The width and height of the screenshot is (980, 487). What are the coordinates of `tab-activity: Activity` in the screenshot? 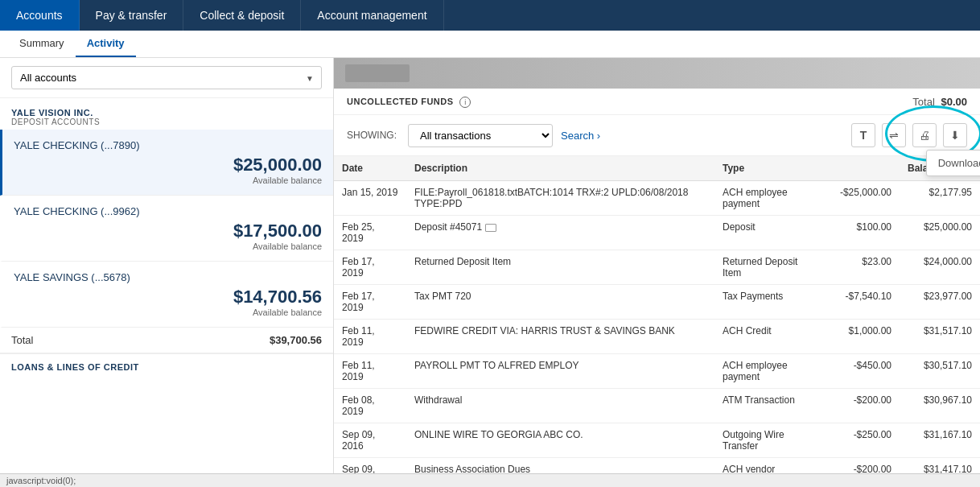 It's located at (106, 43).